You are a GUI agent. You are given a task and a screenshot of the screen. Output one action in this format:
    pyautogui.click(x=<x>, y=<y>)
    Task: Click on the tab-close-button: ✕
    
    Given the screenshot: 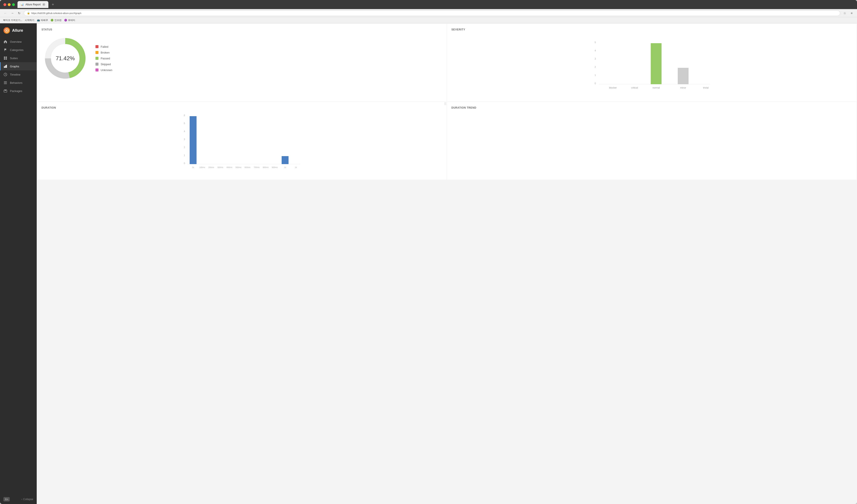 What is the action you would take?
    pyautogui.click(x=44, y=5)
    